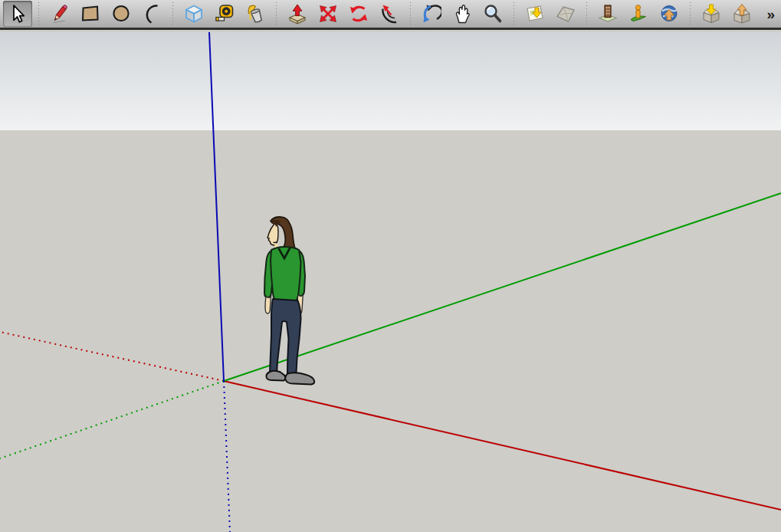 The width and height of the screenshot is (781, 532). I want to click on orbit-tool-button, so click(432, 14).